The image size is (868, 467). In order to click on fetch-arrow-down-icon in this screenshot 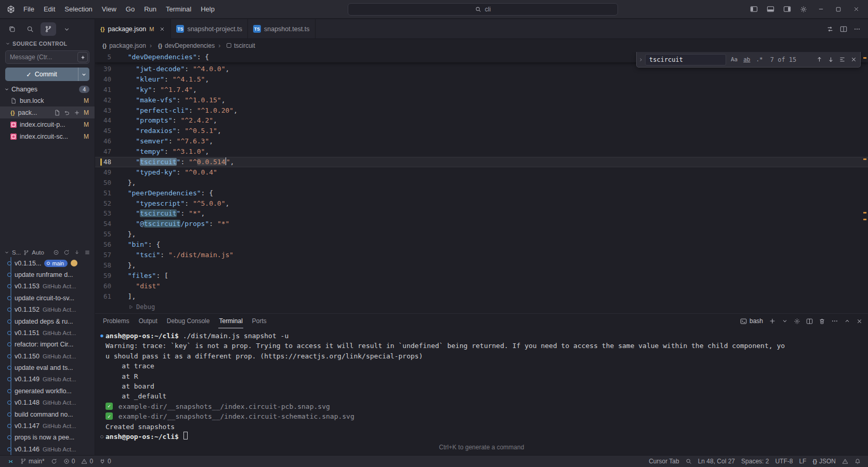, I will do `click(77, 252)`.